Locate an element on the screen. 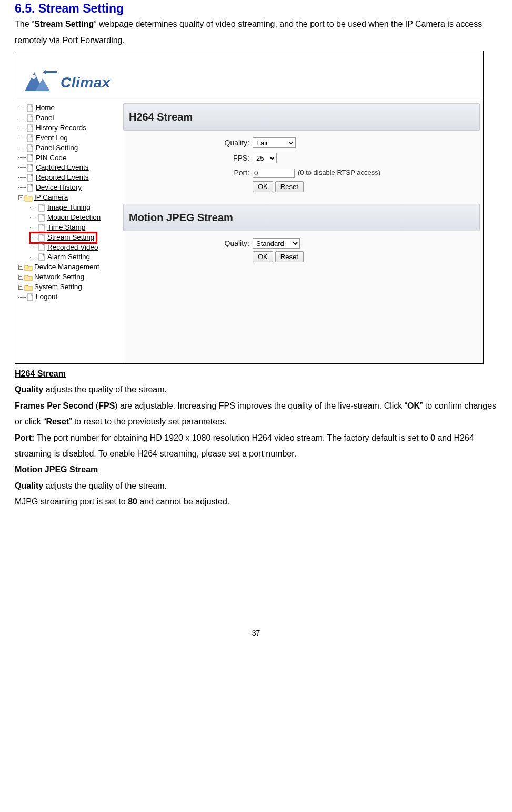 The height and width of the screenshot is (812, 512). port-bold: Port: is located at coordinates (24, 438).